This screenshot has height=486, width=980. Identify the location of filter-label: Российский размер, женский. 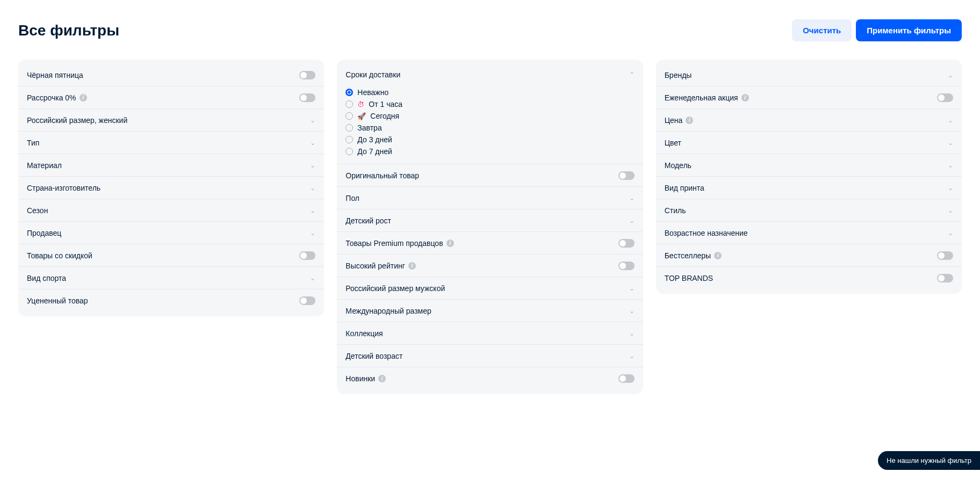
(77, 120).